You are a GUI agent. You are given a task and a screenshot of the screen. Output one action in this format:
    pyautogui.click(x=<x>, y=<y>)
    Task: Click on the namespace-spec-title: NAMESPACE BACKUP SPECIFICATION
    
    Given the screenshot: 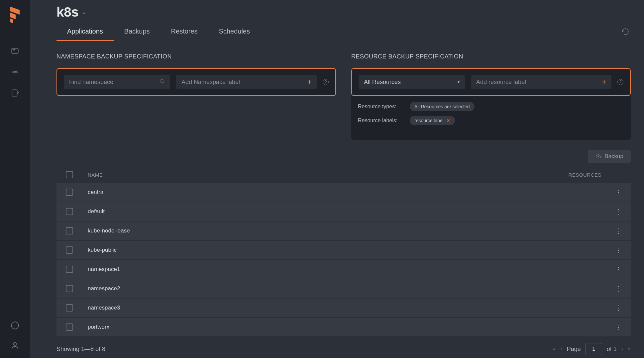 What is the action you would take?
    pyautogui.click(x=196, y=56)
    